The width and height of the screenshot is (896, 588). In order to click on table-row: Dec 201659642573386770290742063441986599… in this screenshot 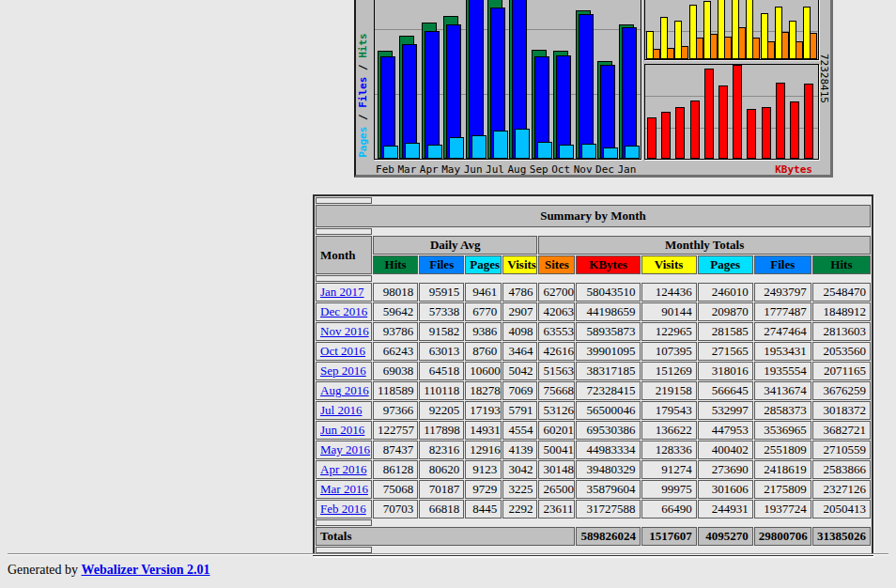, I will do `click(594, 312)`.